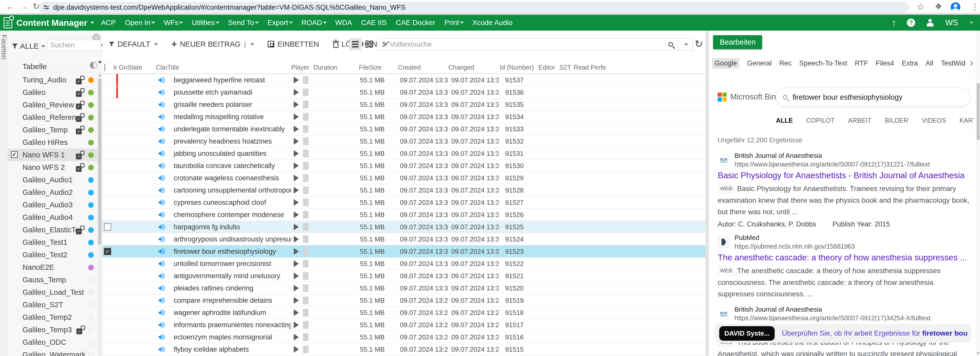 The image size is (980, 356). I want to click on detail-scrollbar: ▼, so click(978, 193).